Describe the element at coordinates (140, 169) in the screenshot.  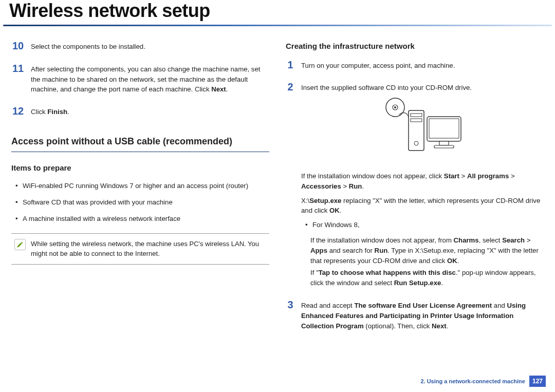
I see `subsection-heading: Items to prepare` at that location.